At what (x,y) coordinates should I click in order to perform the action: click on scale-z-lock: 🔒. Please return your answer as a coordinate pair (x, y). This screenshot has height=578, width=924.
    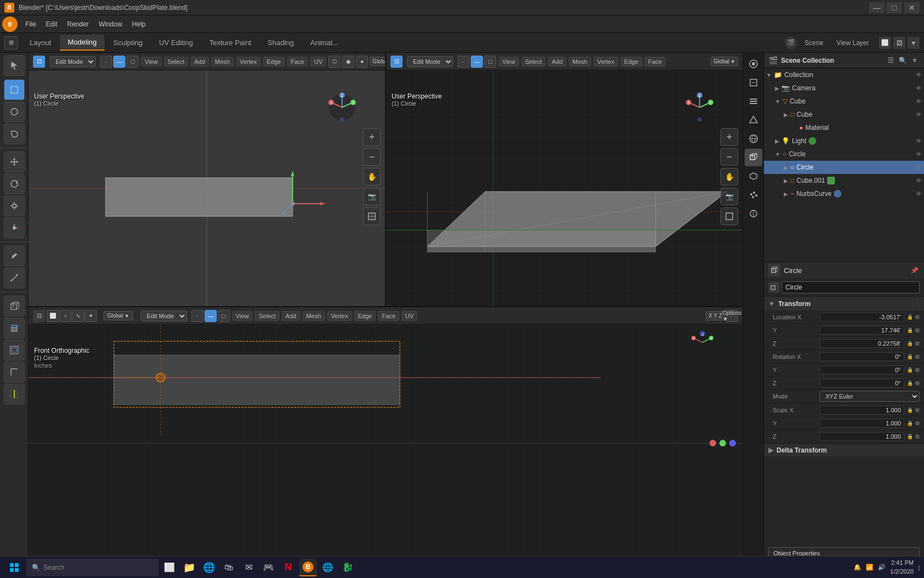
    Looking at the image, I should click on (910, 437).